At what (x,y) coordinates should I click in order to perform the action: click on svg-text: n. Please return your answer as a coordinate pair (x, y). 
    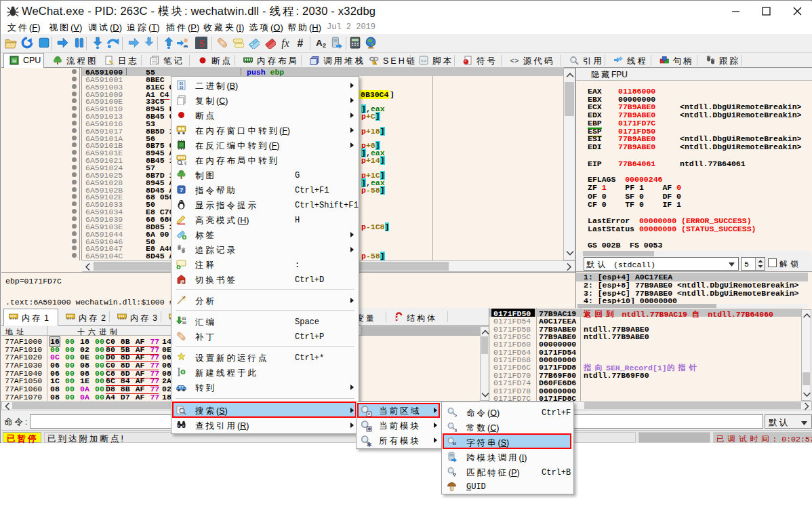
    Looking at the image, I should click on (183, 282).